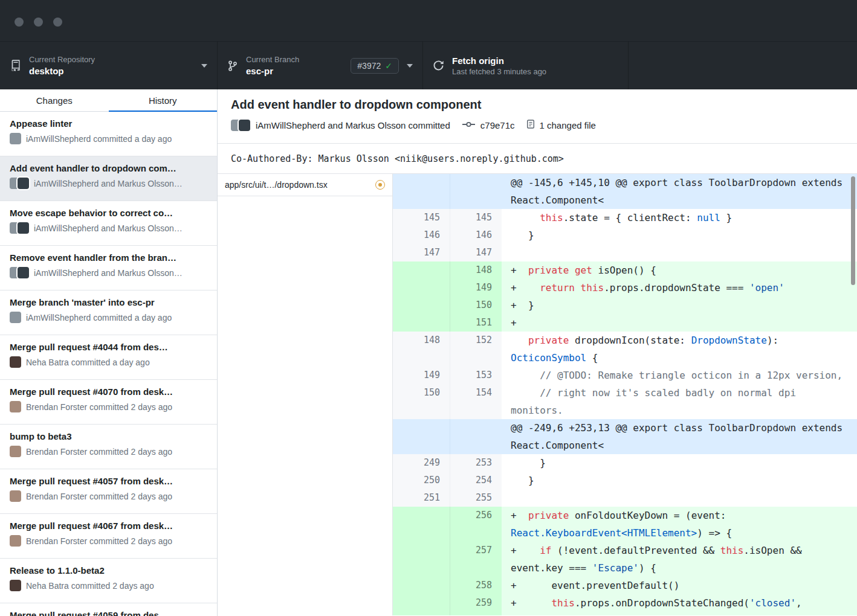 This screenshot has height=616, width=857. I want to click on titlebar, so click(428, 21).